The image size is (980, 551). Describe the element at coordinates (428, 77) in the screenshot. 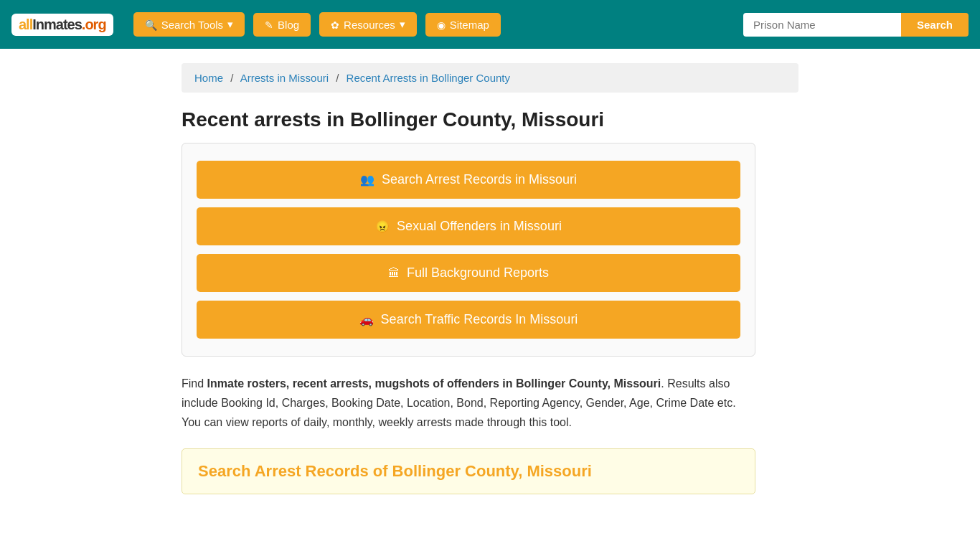

I see `breadcrumb-current: Recent Arrests in Bollinger County` at that location.